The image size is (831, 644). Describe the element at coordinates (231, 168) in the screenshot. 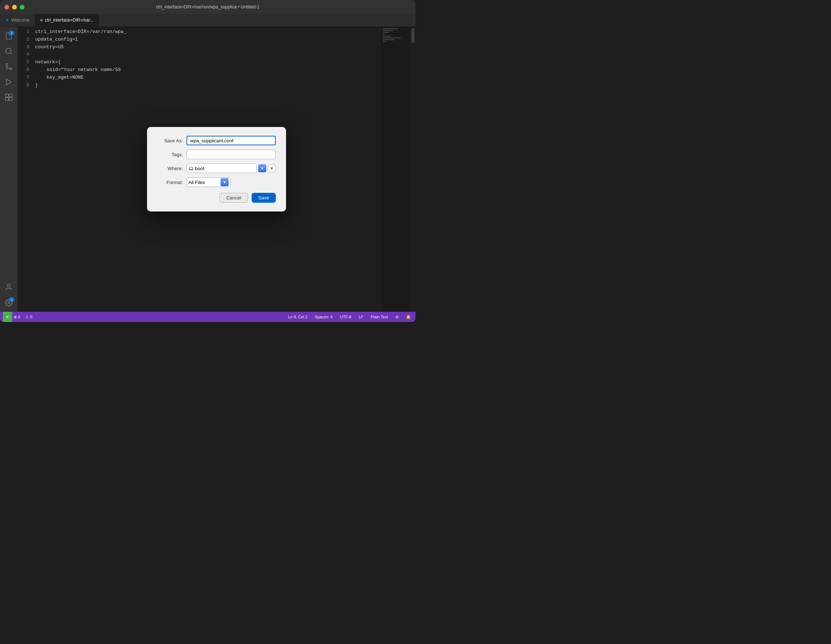

I see `where-selector: 🗂 boot ▼ ▼` at that location.